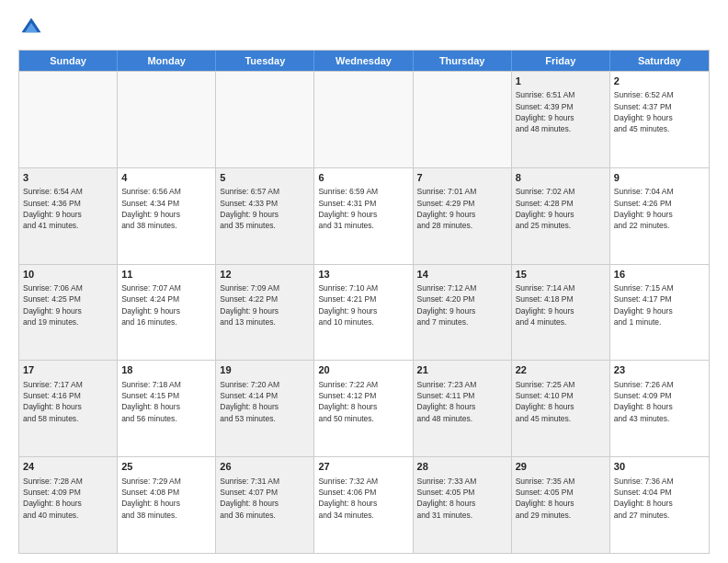  What do you see at coordinates (364, 505) in the screenshot?
I see `calendar-cell-27: 27Sunrise: 7:32 AM Sunset: 4:06 PM Dayli…` at bounding box center [364, 505].